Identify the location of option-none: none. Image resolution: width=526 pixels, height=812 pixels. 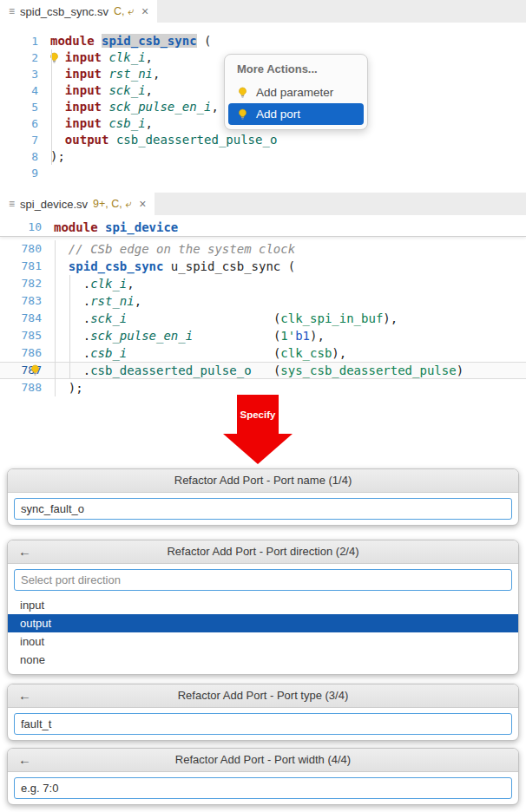
(263, 659).